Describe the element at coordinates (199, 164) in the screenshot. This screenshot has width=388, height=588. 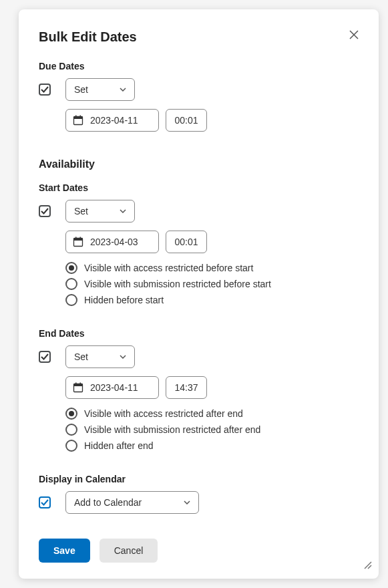
I see `availability-heading: Availability` at that location.